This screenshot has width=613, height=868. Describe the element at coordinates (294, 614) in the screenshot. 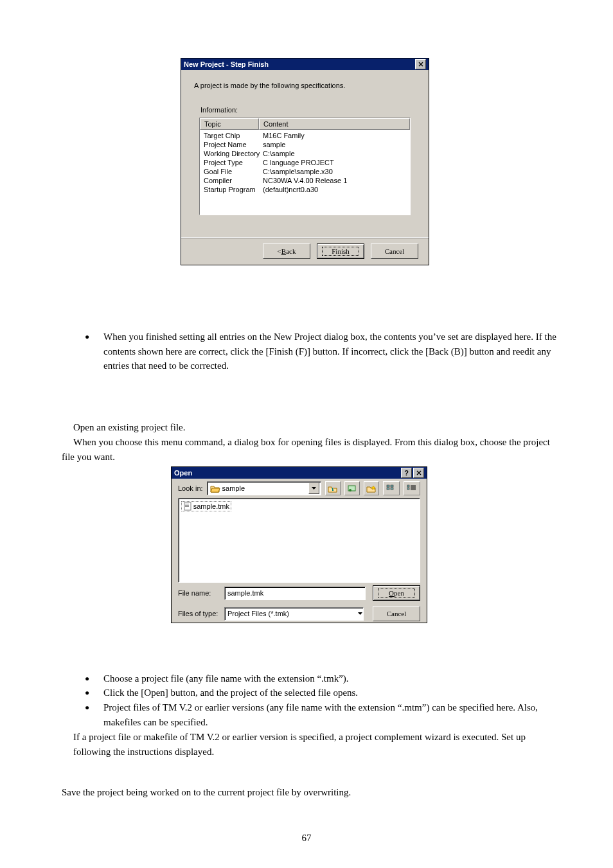

I see `file-type-combo: Project Files (*.tmk)` at that location.